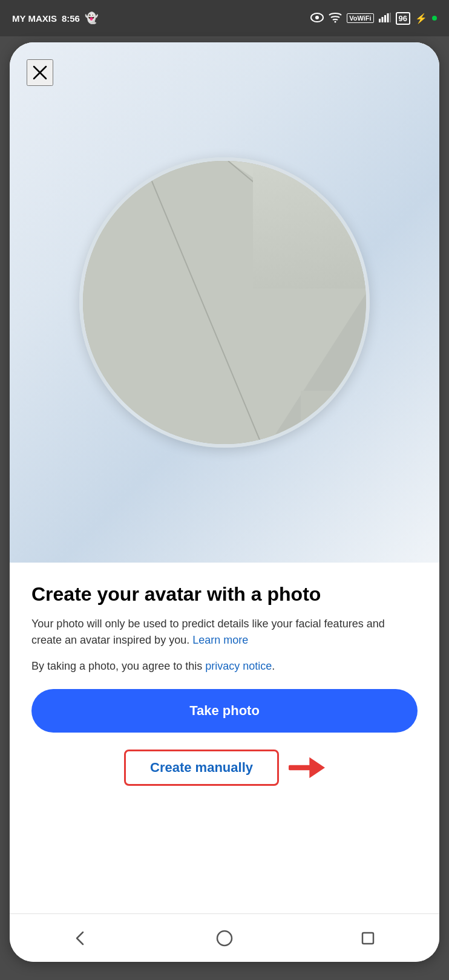 The width and height of the screenshot is (449, 980). Describe the element at coordinates (55, 18) in the screenshot. I see `status-left: MY MAXIS 8:56 👻` at that location.